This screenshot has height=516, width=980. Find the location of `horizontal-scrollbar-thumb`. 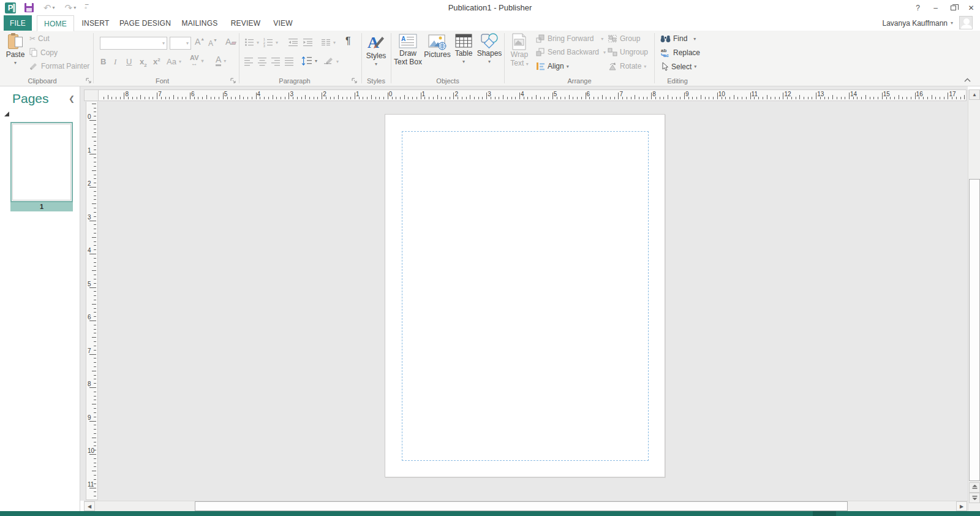

horizontal-scrollbar-thumb is located at coordinates (521, 506).